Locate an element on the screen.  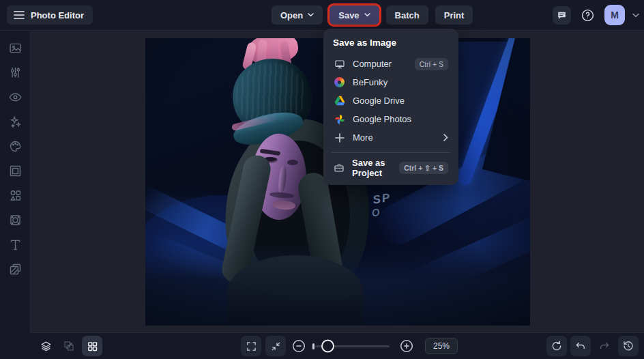
account-chevron-down-icon is located at coordinates (636, 15).